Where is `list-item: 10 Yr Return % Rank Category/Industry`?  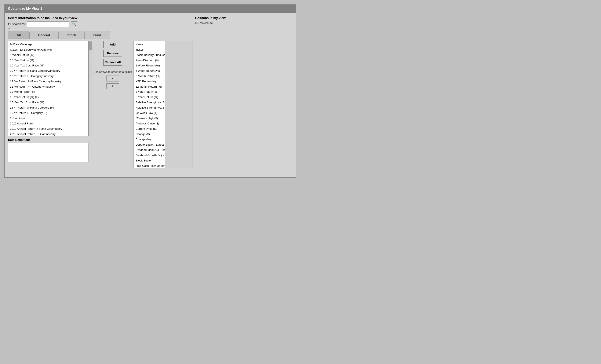 list-item: 10 Yr Return % Rank Category/Industry is located at coordinates (48, 71).